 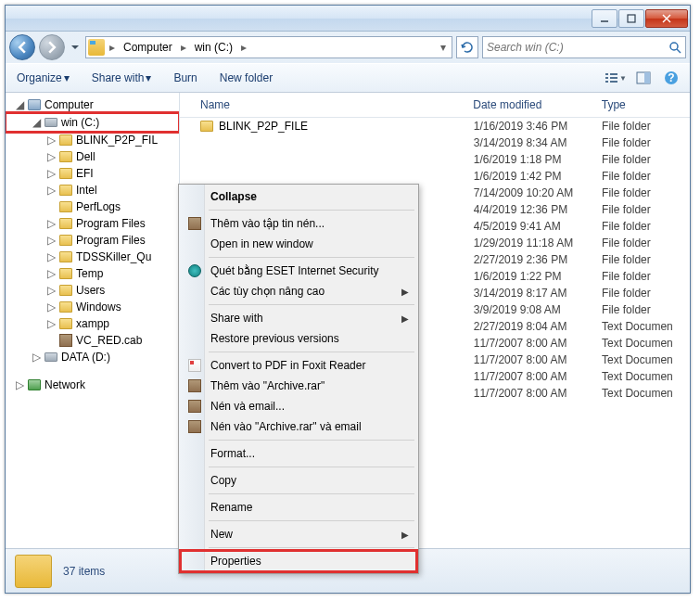 What do you see at coordinates (93, 257) in the screenshot?
I see `tree-folder: ▷TDSSKiller_Qu` at bounding box center [93, 257].